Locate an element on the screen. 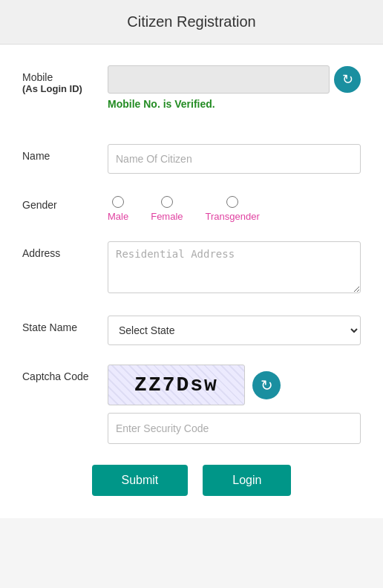 The width and height of the screenshot is (383, 588). page-title: Citizen Registration is located at coordinates (192, 22).